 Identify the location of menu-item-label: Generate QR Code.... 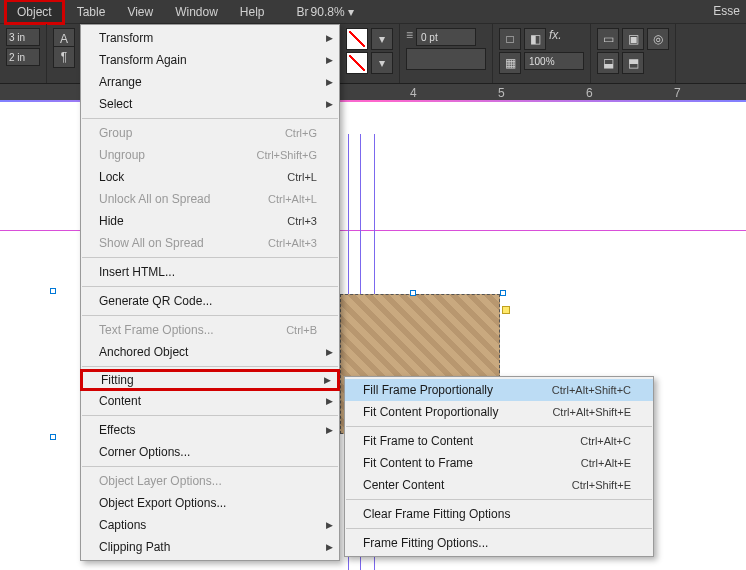
(208, 301).